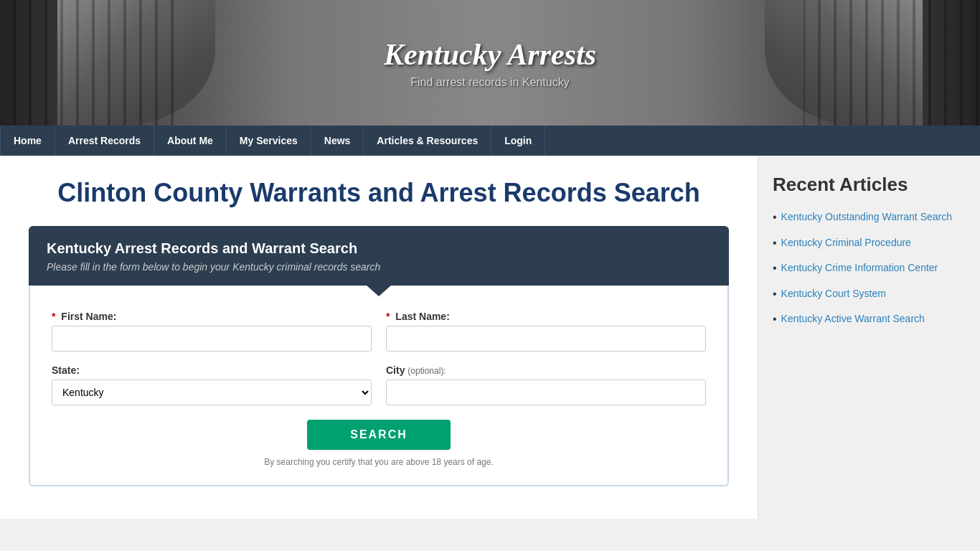 The height and width of the screenshot is (551, 980). What do you see at coordinates (379, 435) in the screenshot?
I see `search-button: SEARCH` at bounding box center [379, 435].